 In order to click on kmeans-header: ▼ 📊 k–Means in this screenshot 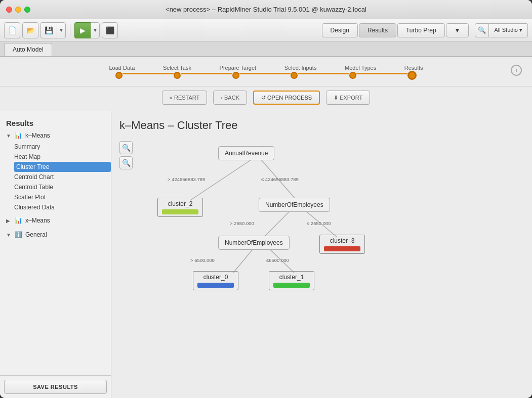, I will do `click(56, 136)`.